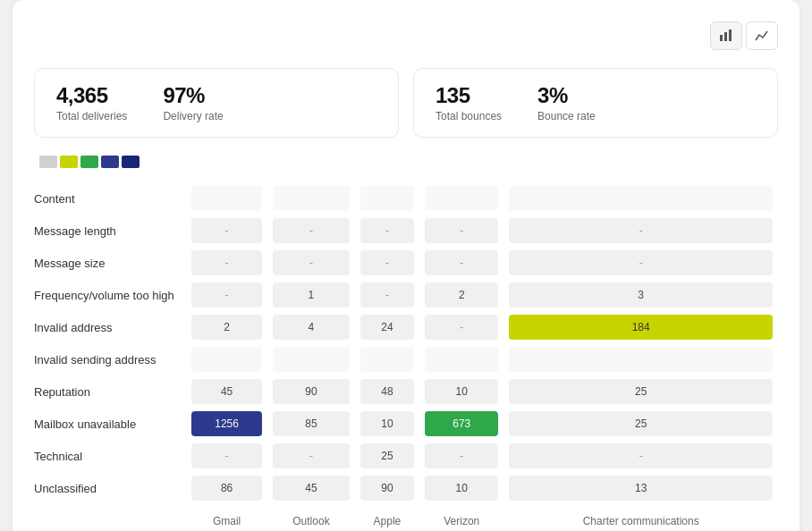  Describe the element at coordinates (406, 231) in the screenshot. I see `table-row: Message length-----` at that location.